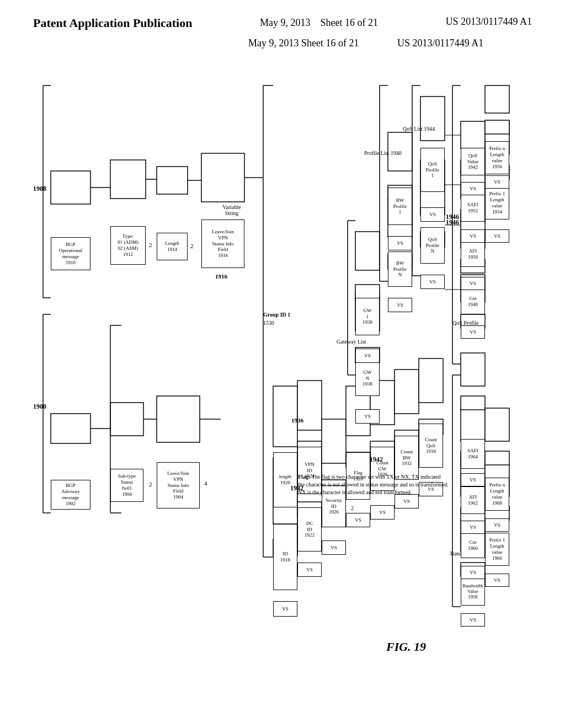 The width and height of the screenshot is (565, 728). I want to click on label-group-id1: Group ID 1, so click(277, 314).